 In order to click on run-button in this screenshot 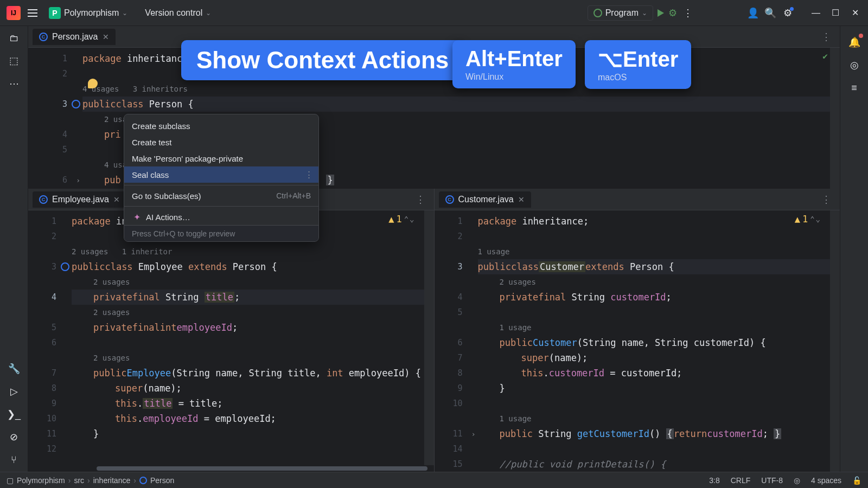, I will do `click(661, 13)`.